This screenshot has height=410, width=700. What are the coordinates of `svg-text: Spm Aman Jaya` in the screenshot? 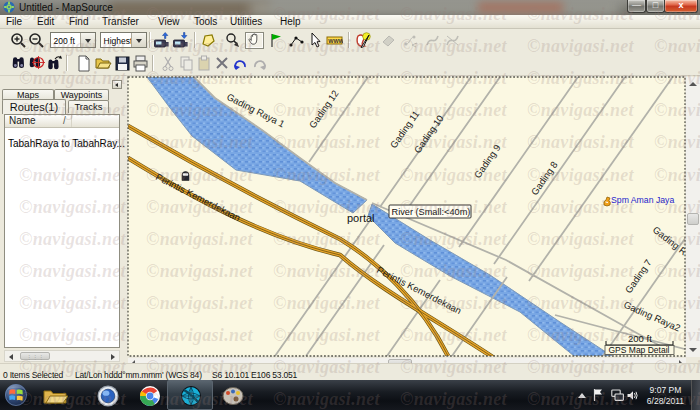 It's located at (642, 200).